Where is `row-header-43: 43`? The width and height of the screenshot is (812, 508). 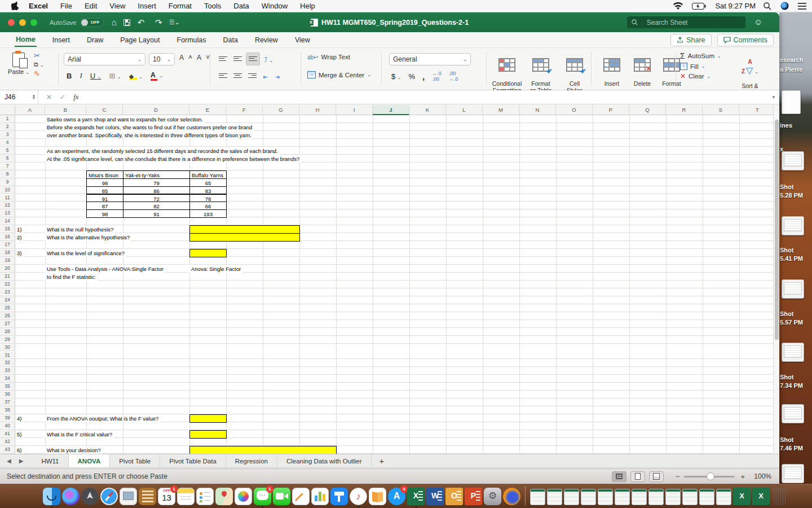 row-header-43: 43 is located at coordinates (8, 450).